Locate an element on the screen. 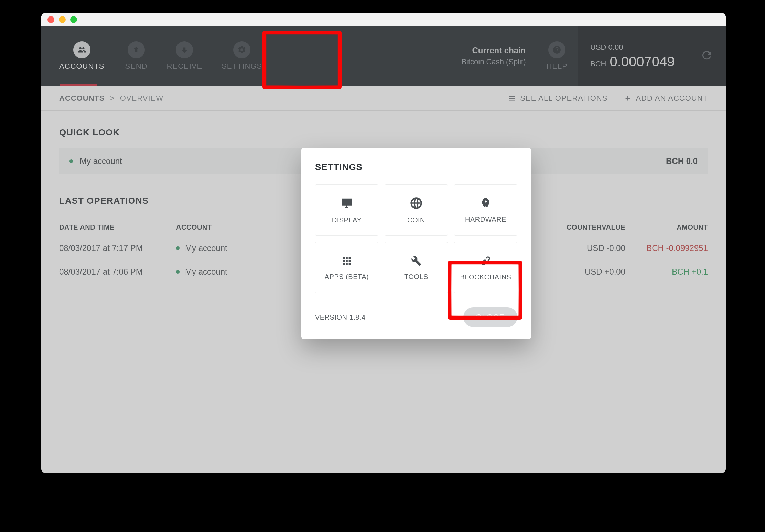 Image resolution: width=765 pixels, height=532 pixels. settings-modal: SETTINGS DISPLAY COIN HARDWARE APPS (BET… is located at coordinates (416, 243).